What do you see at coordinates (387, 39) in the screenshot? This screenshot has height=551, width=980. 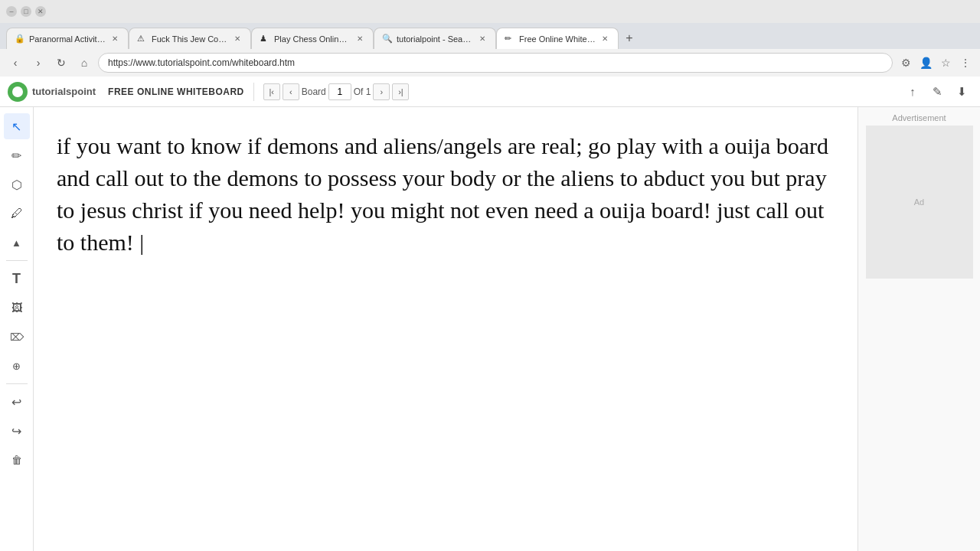 I see `tab-favicon-4: 🔍` at bounding box center [387, 39].